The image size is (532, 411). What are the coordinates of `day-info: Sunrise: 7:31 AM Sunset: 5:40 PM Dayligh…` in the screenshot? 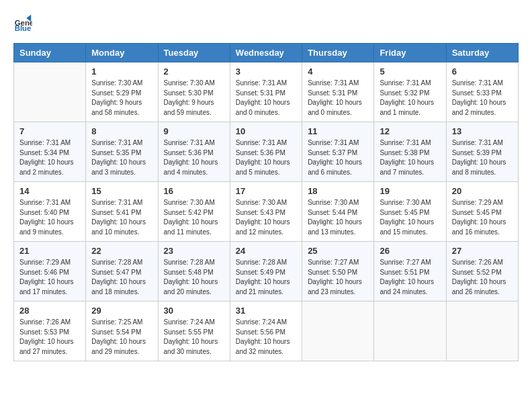 It's located at (50, 218).